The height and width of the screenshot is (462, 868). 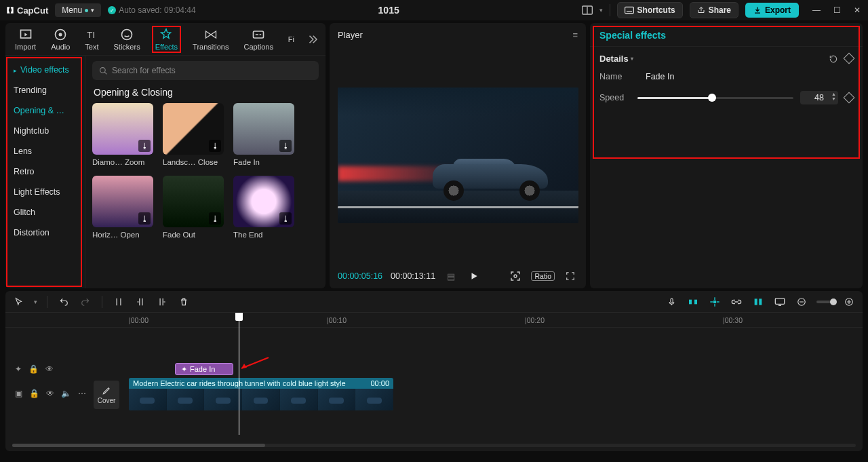 I want to click on effect-item: ⭳ Fade Out, so click(x=193, y=208).